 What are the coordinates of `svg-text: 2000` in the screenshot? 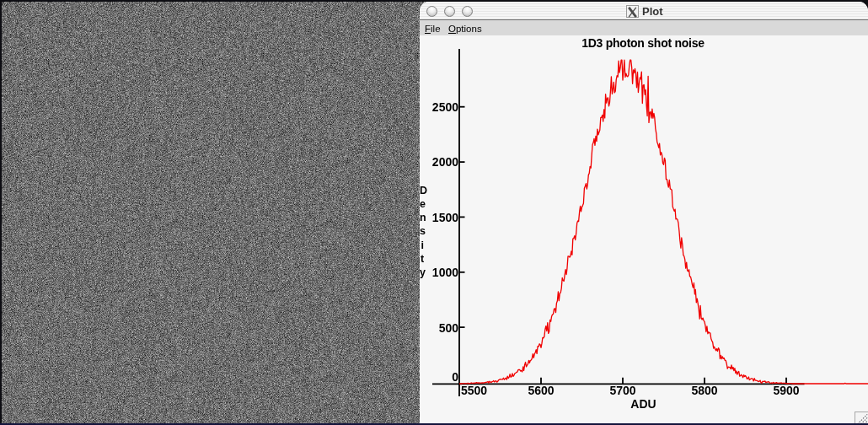 It's located at (445, 162).